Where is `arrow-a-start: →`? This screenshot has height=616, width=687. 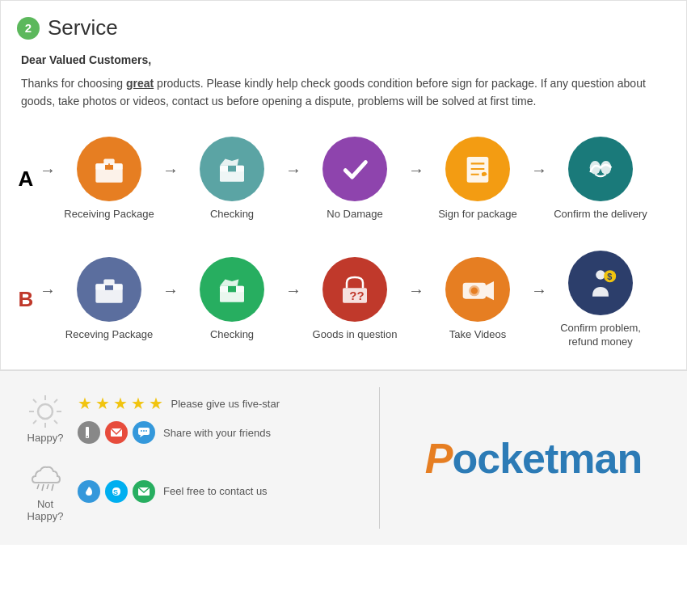 arrow-a-start: → is located at coordinates (48, 170).